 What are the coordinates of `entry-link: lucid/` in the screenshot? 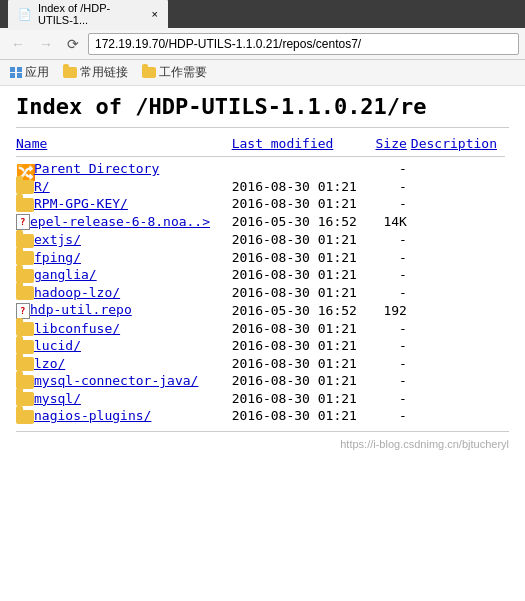 It's located at (58, 346).